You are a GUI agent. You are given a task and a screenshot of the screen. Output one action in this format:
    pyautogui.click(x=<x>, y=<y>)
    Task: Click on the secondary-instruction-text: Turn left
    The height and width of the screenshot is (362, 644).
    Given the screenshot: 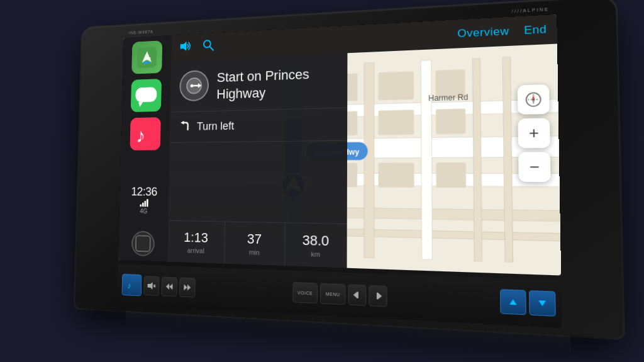 What is the action you would take?
    pyautogui.click(x=216, y=126)
    